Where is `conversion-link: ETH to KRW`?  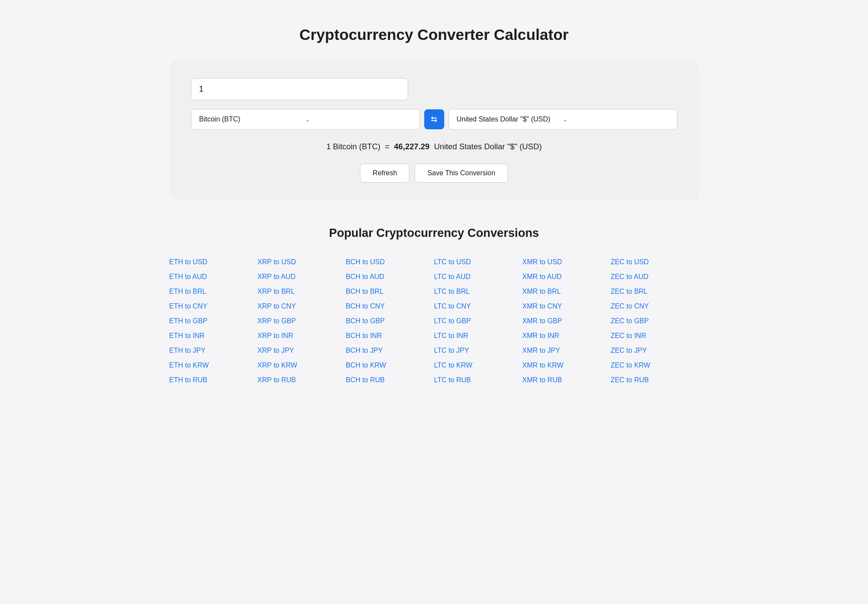 conversion-link: ETH to KRW is located at coordinates (214, 365).